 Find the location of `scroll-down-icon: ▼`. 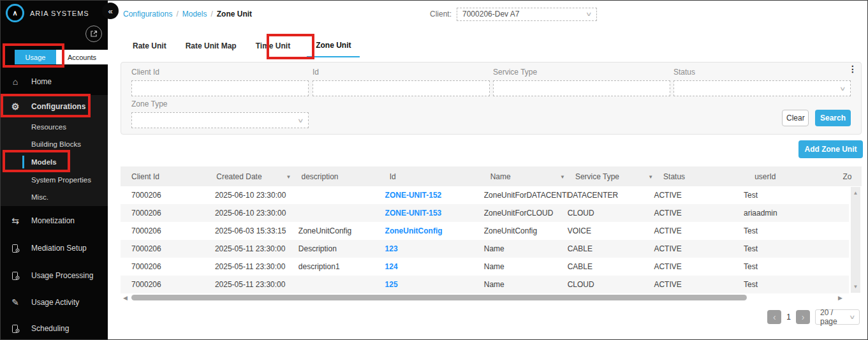

scroll-down-icon: ▼ is located at coordinates (856, 287).